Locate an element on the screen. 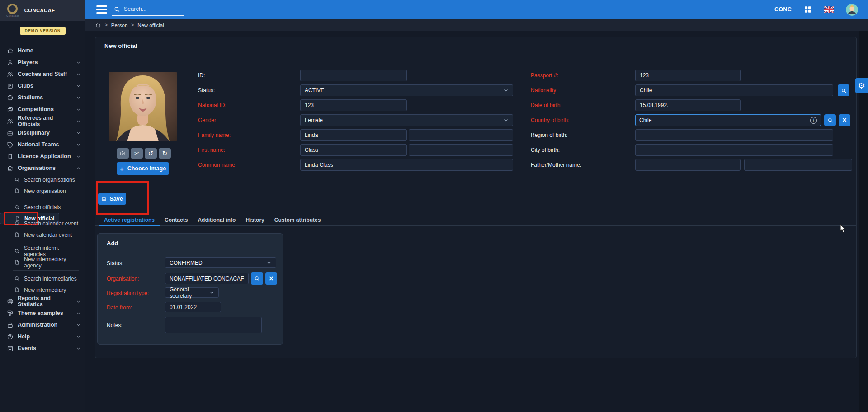 The image size is (868, 412). family-name-input is located at coordinates (354, 135).